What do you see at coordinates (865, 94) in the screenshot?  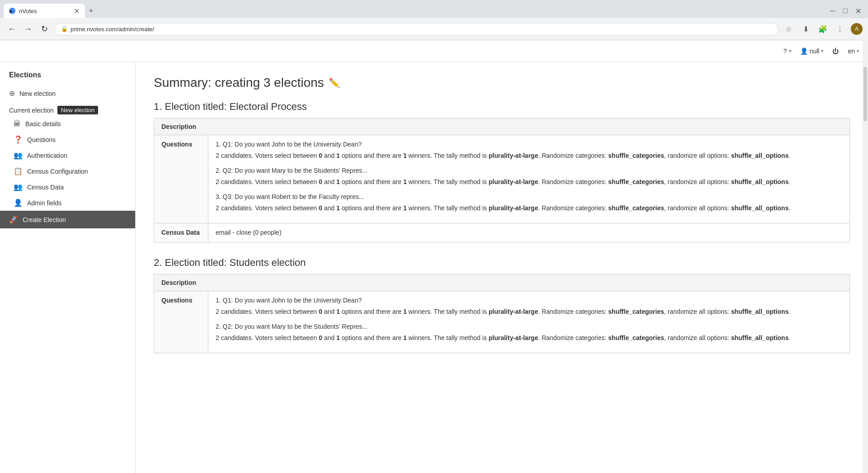 I see `scrollbar-thumb` at bounding box center [865, 94].